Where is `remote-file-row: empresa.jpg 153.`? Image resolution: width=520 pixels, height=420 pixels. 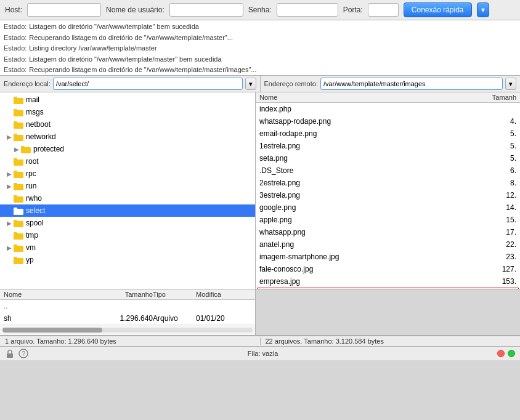
remote-file-row: empresa.jpg 153. is located at coordinates (388, 281).